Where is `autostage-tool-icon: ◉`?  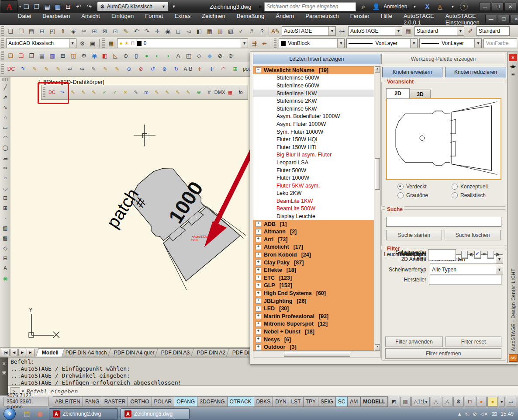 autostage-tool-icon: ◉ is located at coordinates (5, 278).